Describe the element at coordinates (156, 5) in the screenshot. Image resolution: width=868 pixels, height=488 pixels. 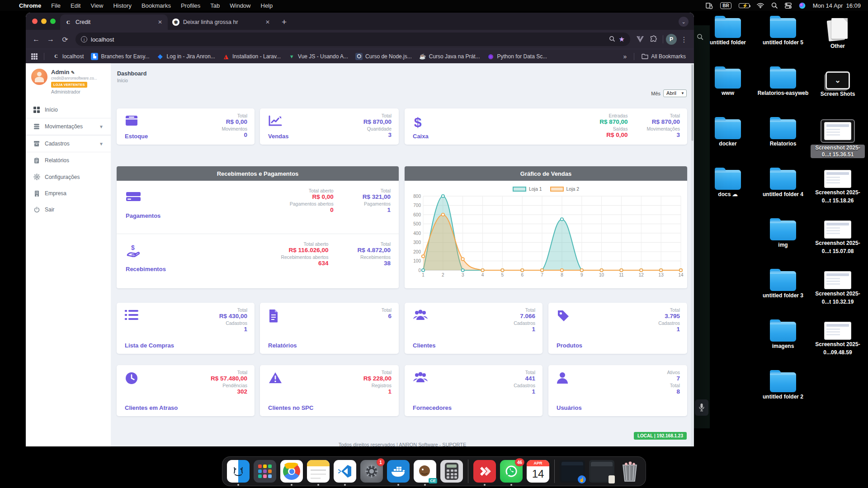
I see `menubar-item-bookmarks: Bookmarks` at that location.